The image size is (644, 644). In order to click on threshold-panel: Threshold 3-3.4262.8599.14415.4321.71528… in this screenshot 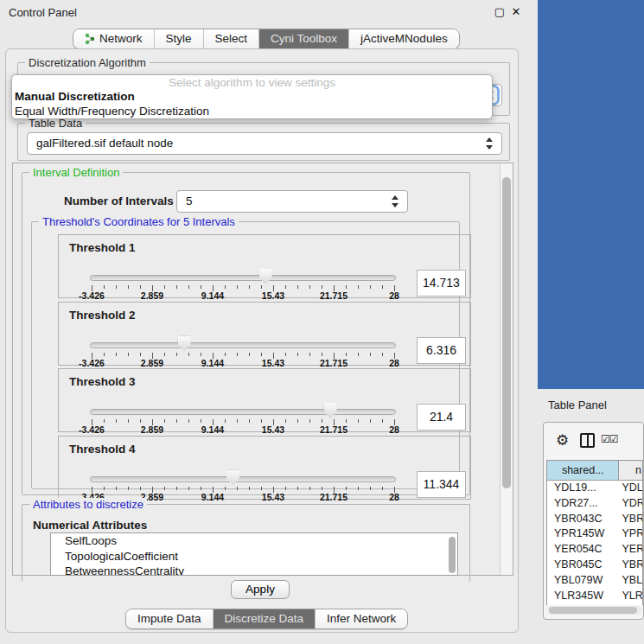, I will do `click(265, 400)`.